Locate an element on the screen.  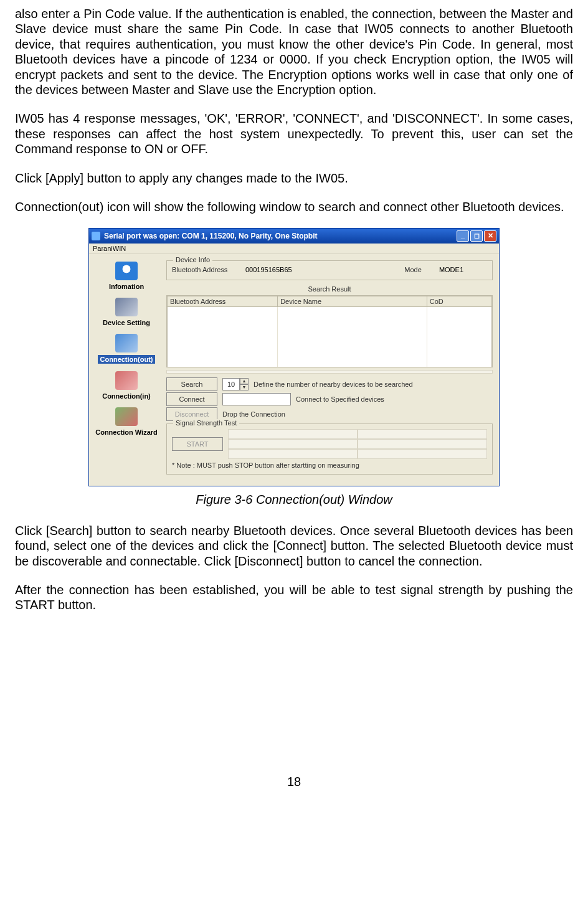
start-button: START is located at coordinates (197, 444).